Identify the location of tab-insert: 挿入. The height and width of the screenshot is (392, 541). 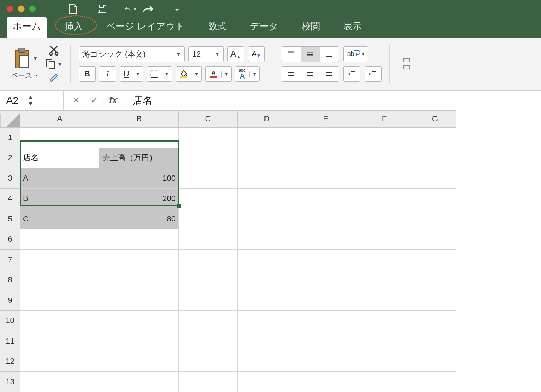
(74, 27).